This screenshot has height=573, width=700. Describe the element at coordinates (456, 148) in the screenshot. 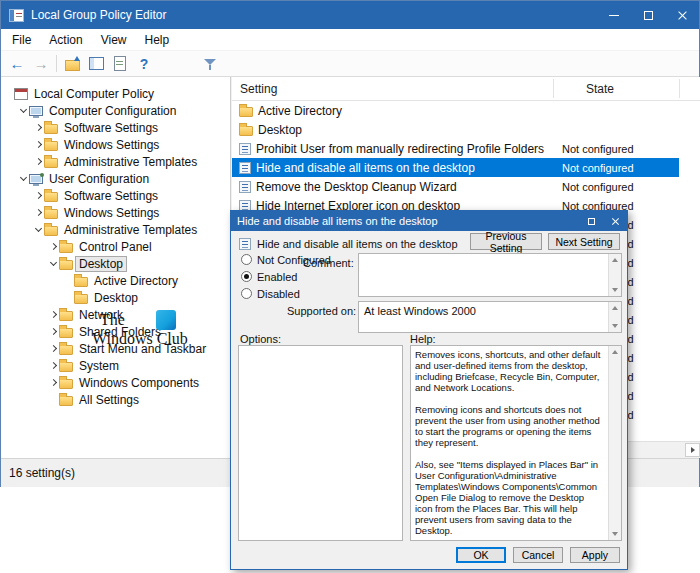

I see `table-row: Prohibit User from manually redirecting …` at that location.